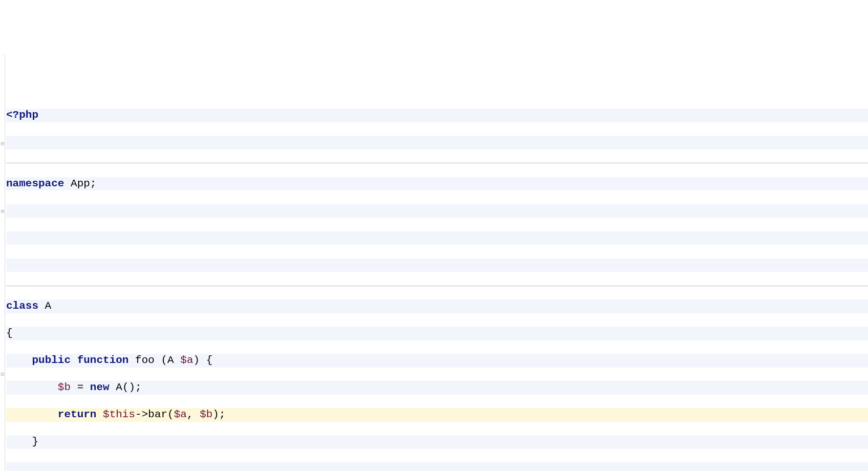 Image resolution: width=868 pixels, height=471 pixels. What do you see at coordinates (437, 388) in the screenshot?
I see `code-line: $b = new A();` at bounding box center [437, 388].